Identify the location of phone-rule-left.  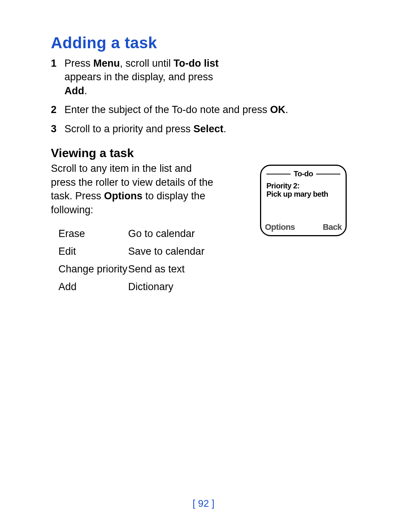
(278, 174).